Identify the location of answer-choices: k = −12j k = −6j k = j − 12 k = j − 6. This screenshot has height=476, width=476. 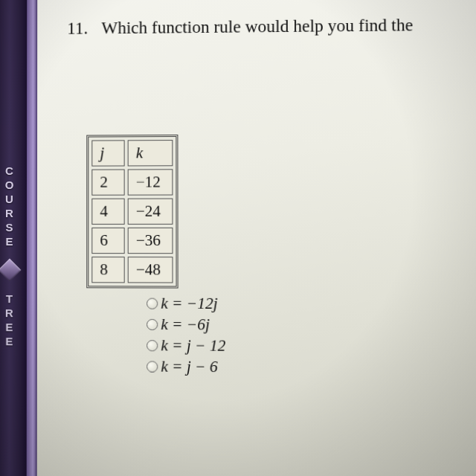
(311, 336).